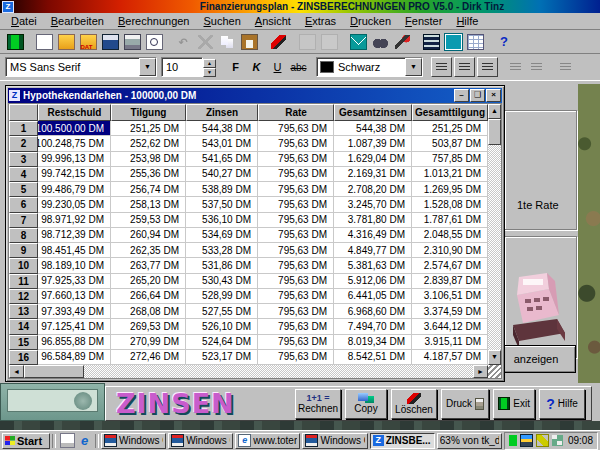  Describe the element at coordinates (373, 174) in the screenshot. I see `table-cell: 2.169,31 DM` at that location.